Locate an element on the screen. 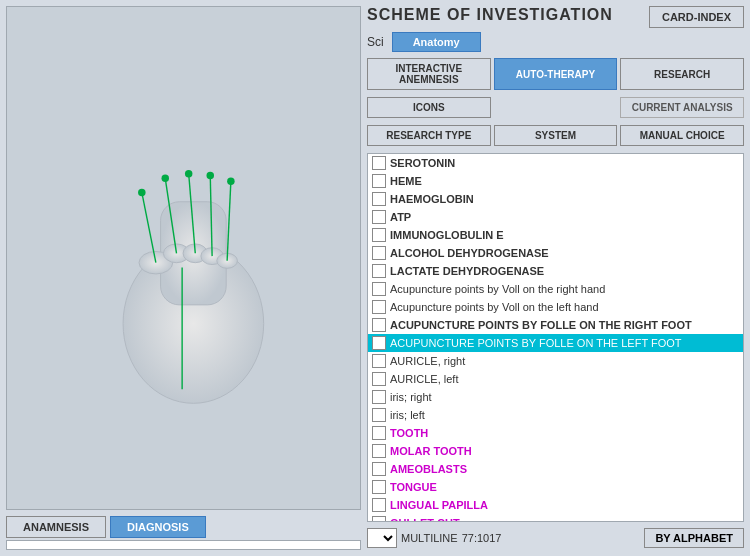 Image resolution: width=750 pixels, height=556 pixels. list-item-text: TONGUE is located at coordinates (414, 487).